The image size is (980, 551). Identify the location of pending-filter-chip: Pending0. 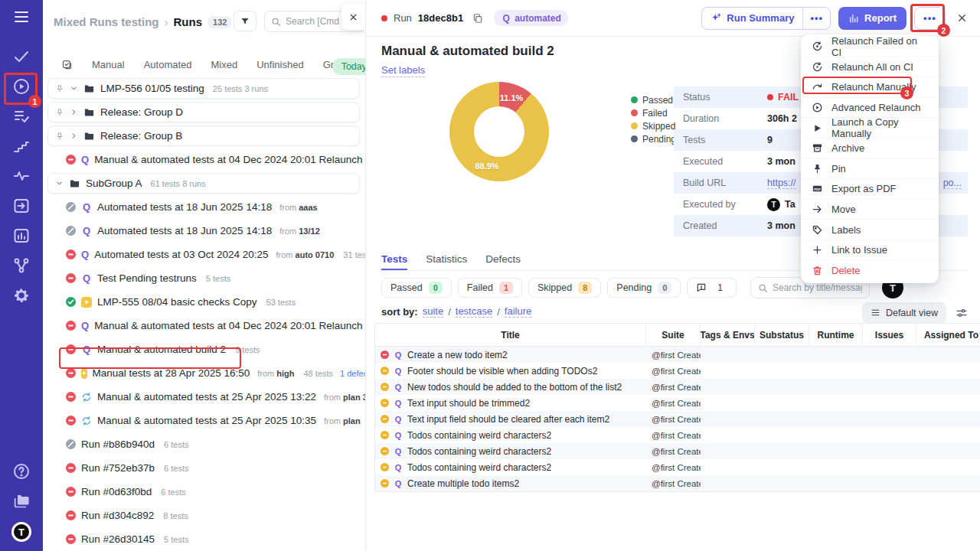
(644, 288).